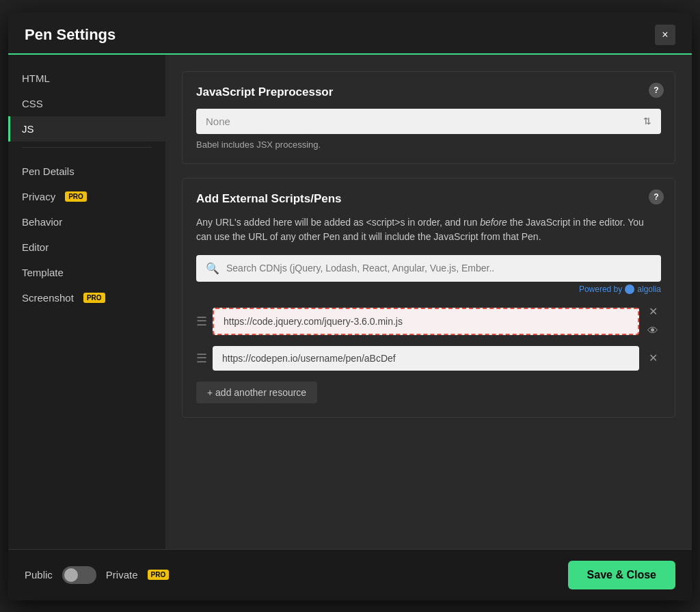 Image resolution: width=700 pixels, height=612 pixels. Describe the element at coordinates (429, 230) in the screenshot. I see `external-scripts-description: Any URL's added here will be added as <s…` at that location.